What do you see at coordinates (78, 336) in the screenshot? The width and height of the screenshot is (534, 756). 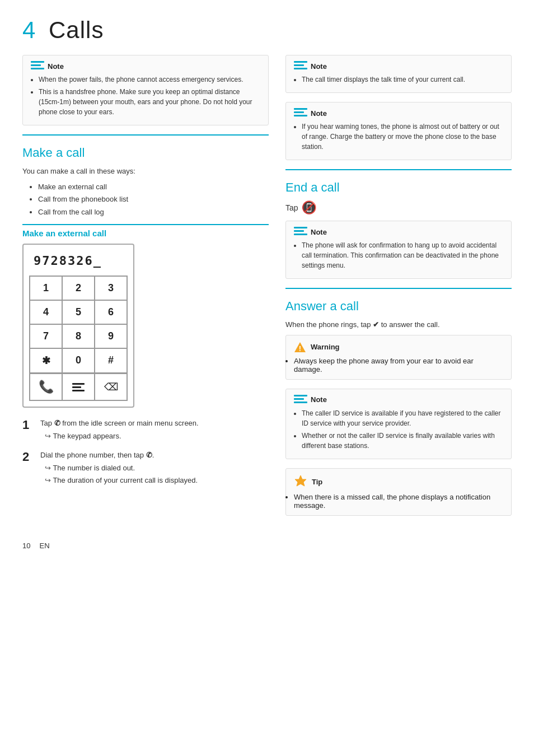 I see `key-8: 8` at bounding box center [78, 336].